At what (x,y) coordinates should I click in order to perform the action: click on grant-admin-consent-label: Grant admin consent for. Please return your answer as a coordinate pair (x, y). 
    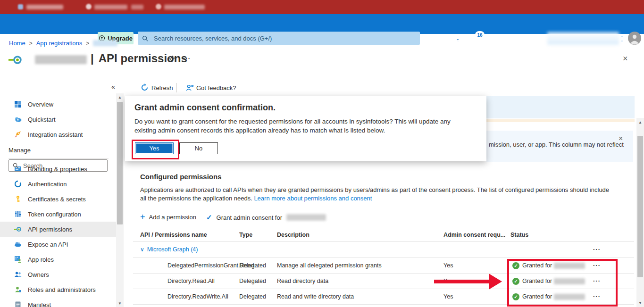
    Looking at the image, I should click on (249, 218).